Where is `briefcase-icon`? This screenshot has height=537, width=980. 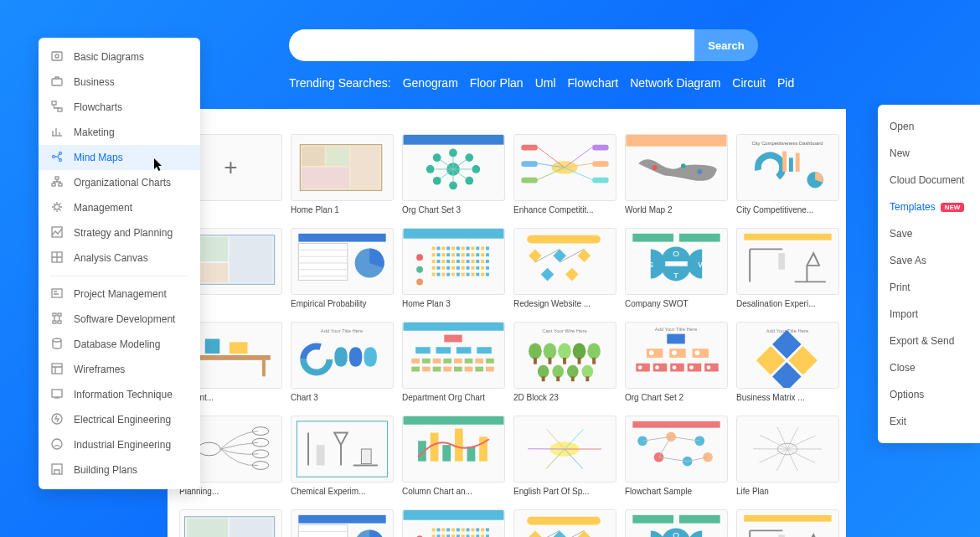
briefcase-icon is located at coordinates (62, 82).